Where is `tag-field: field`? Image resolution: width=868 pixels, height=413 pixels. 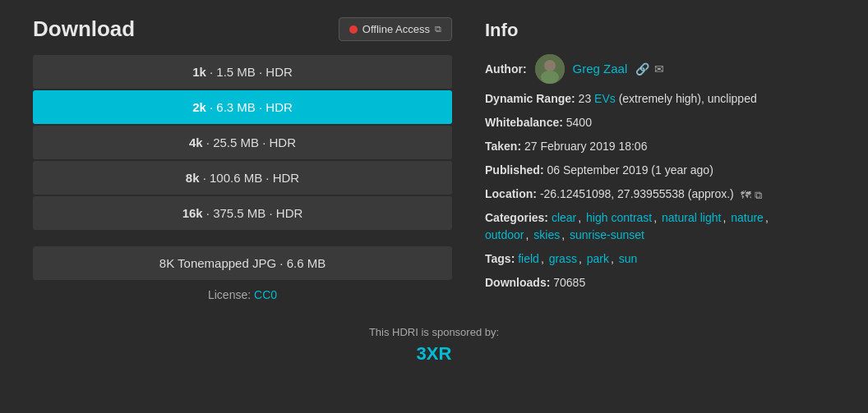
tag-field: field is located at coordinates (529, 259).